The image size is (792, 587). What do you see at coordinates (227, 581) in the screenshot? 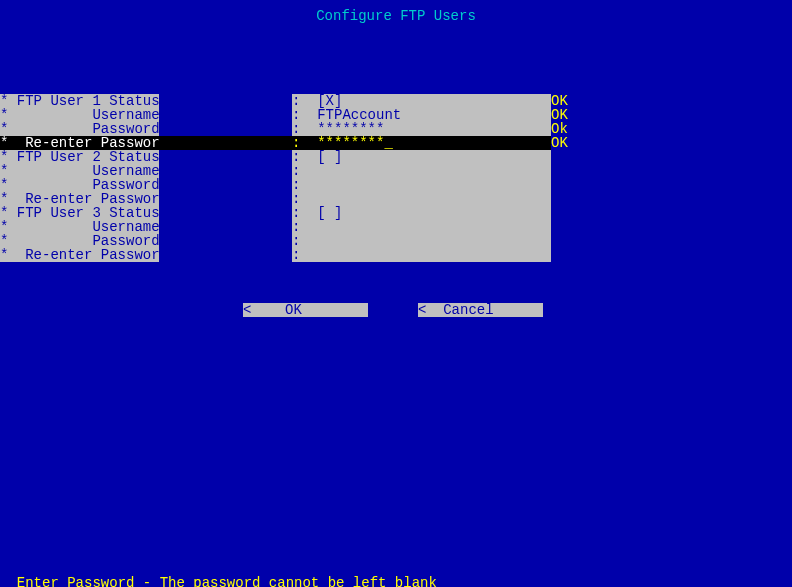
I see `status-text: Enter Password - The password cannot be …` at bounding box center [227, 581].